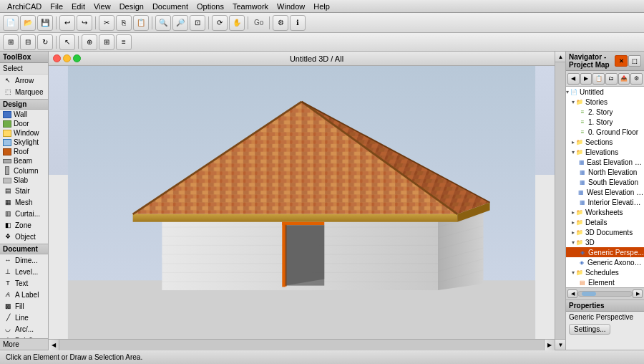 The width and height of the screenshot is (644, 364). I want to click on nav-project-map-btn: 📋, so click(598, 79).